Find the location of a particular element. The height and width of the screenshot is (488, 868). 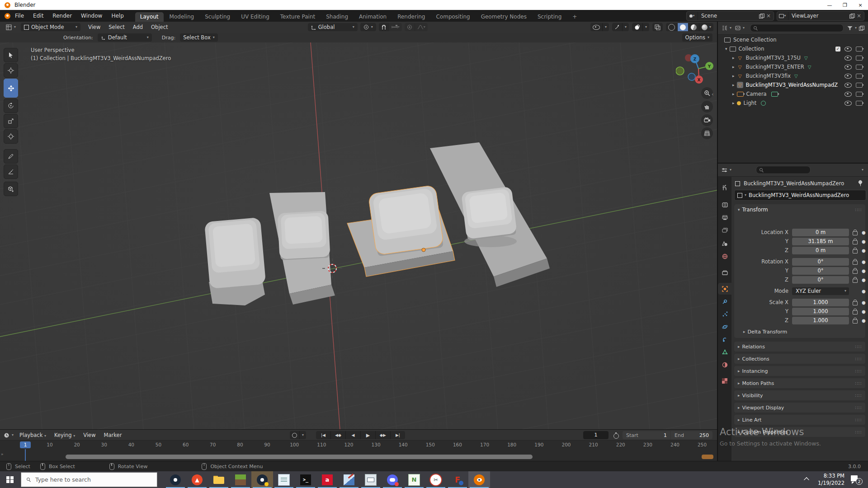

taskbar-app-cmd: >_ is located at coordinates (306, 480).